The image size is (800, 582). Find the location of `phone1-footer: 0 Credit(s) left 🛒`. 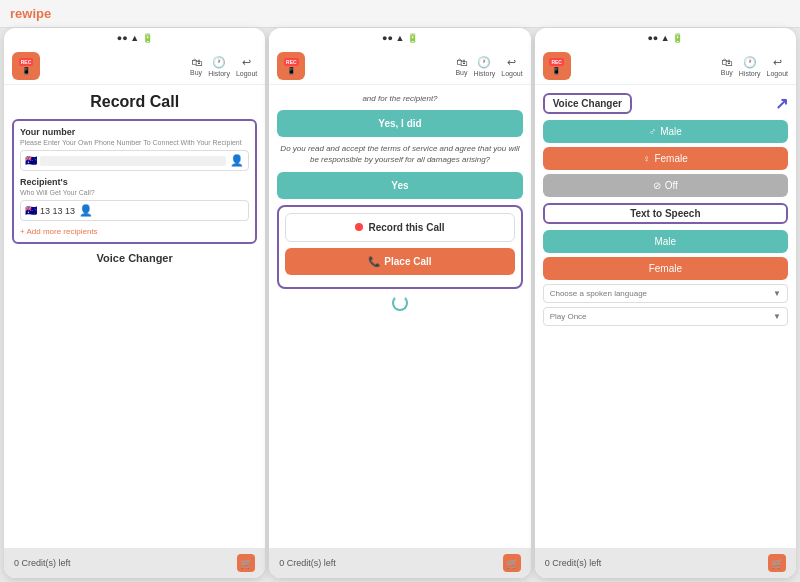

phone1-footer: 0 Credit(s) left 🛒 is located at coordinates (134, 563).